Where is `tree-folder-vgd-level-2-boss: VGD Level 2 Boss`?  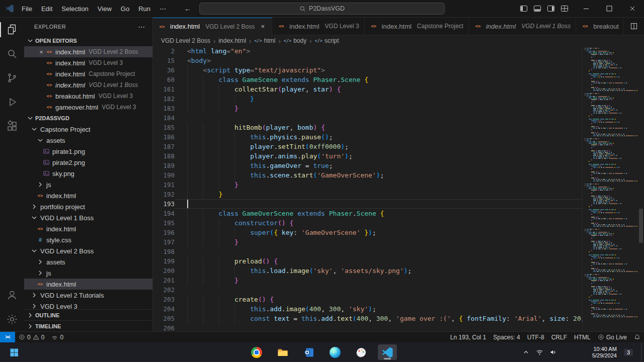 tree-folder-vgd-level-2-boss: VGD Level 2 Boss is located at coordinates (89, 251).